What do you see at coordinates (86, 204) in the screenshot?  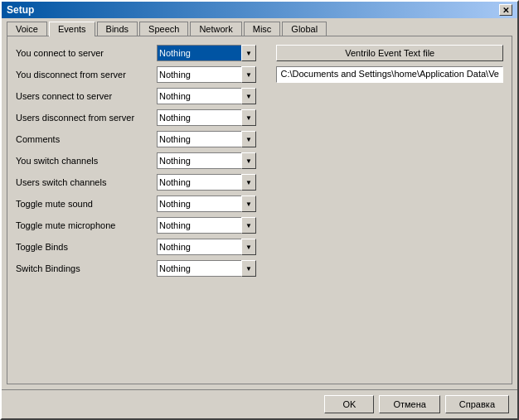 I see `event-label-7: Toggle mute sound` at bounding box center [86, 204].